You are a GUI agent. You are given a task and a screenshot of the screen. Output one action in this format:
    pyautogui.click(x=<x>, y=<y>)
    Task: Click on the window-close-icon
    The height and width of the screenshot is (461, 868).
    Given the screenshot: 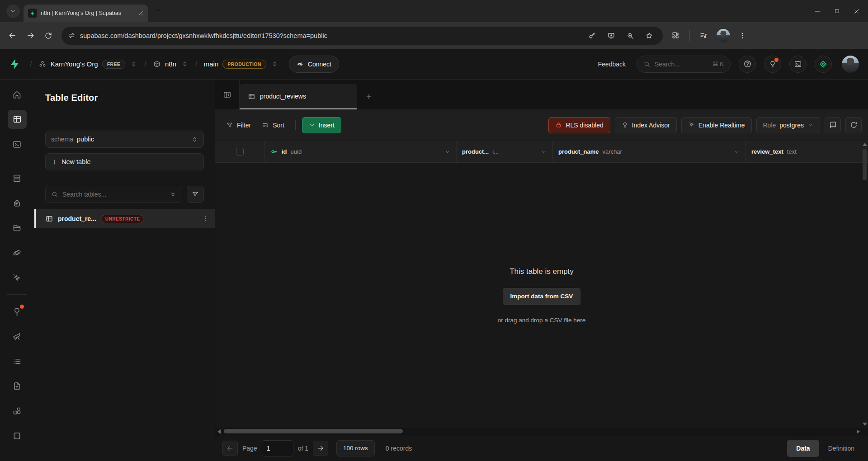 What is the action you would take?
    pyautogui.click(x=857, y=11)
    